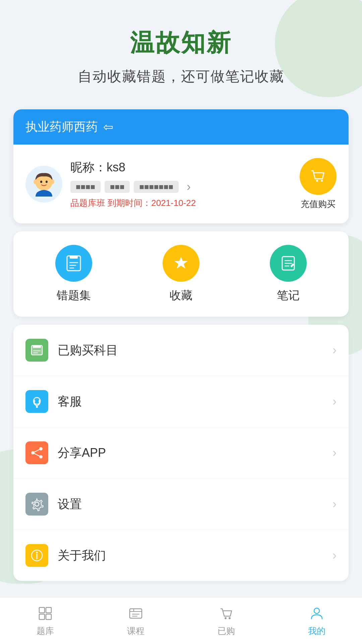 This screenshot has height=644, width=362. What do you see at coordinates (136, 631) in the screenshot?
I see `nav-course-label: 课程` at bounding box center [136, 631].